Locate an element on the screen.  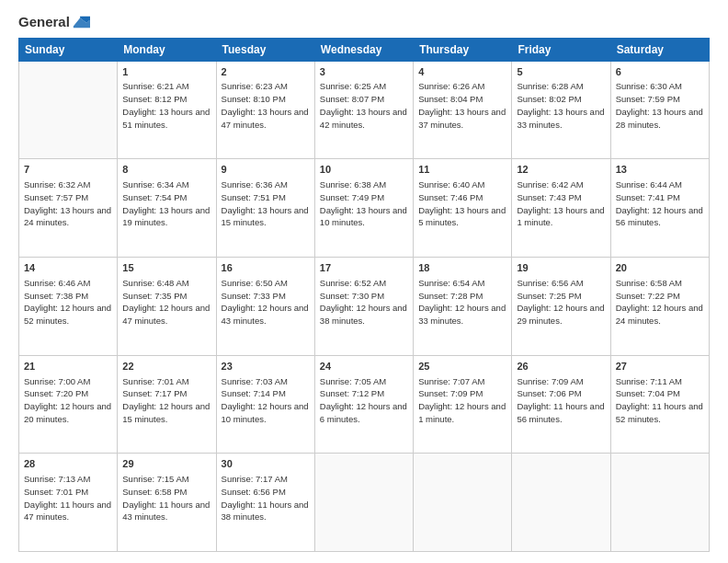
day-cell: 4Sunrise: 6:26 AMSunset: 8:04 PMDaylight… is located at coordinates (463, 110).